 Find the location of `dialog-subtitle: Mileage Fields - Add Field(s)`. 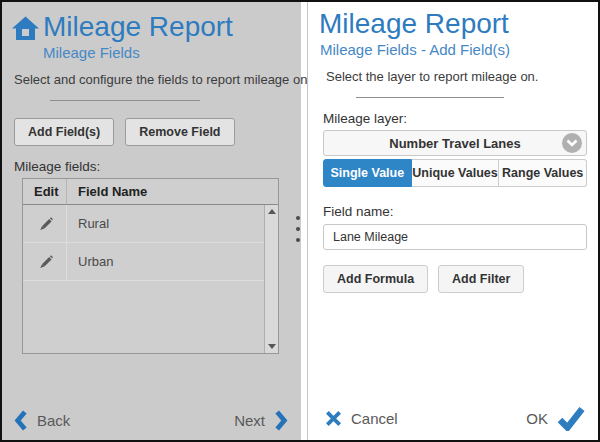

dialog-subtitle: Mileage Fields - Add Field(s) is located at coordinates (459, 50).